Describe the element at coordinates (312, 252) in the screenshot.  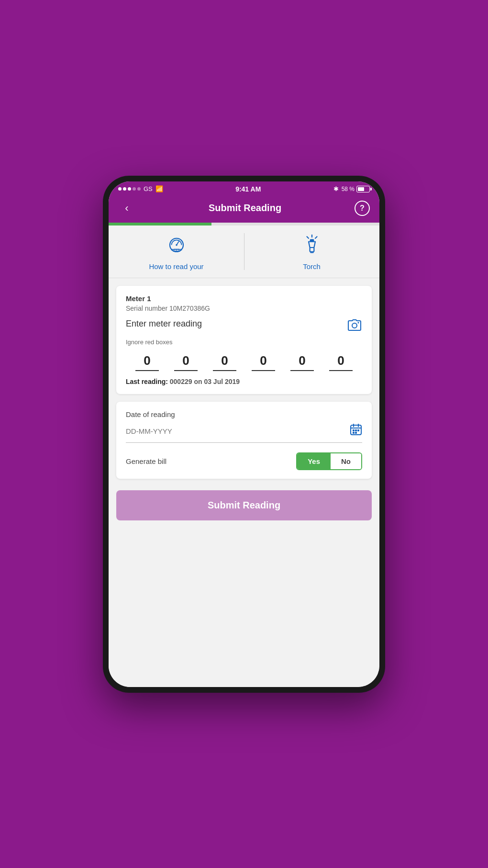
I see `tab-torch: Torch` at that location.